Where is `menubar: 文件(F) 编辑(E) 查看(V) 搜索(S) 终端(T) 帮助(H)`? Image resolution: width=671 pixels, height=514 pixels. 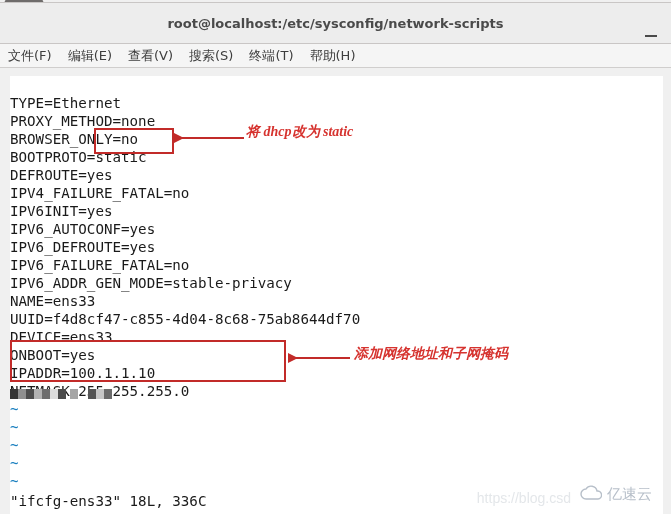 menubar: 文件(F) 编辑(E) 查看(V) 搜索(S) 终端(T) 帮助(H) is located at coordinates (336, 56).